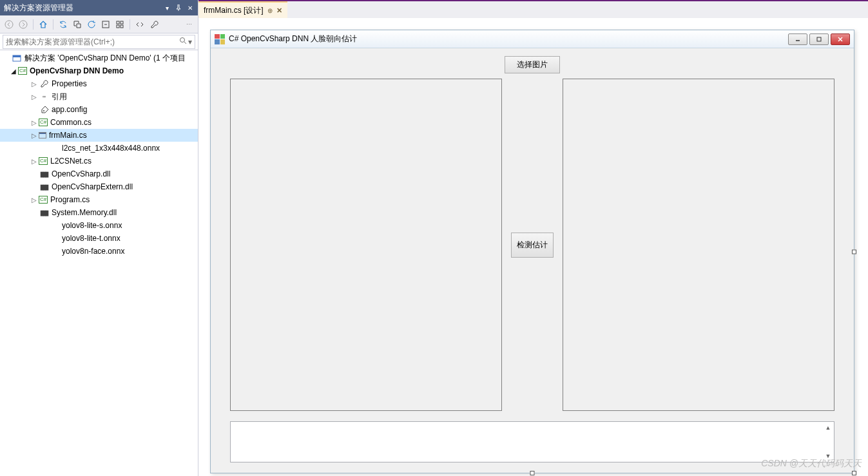  Describe the element at coordinates (99, 148) in the screenshot. I see `tree-item: l2cs_net_1x3x448x448.onnx` at that location.